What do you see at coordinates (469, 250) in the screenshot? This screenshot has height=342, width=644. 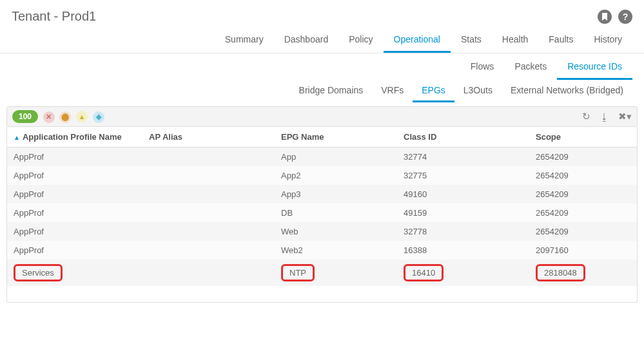 I see `cell-cls: 16388` at bounding box center [469, 250].